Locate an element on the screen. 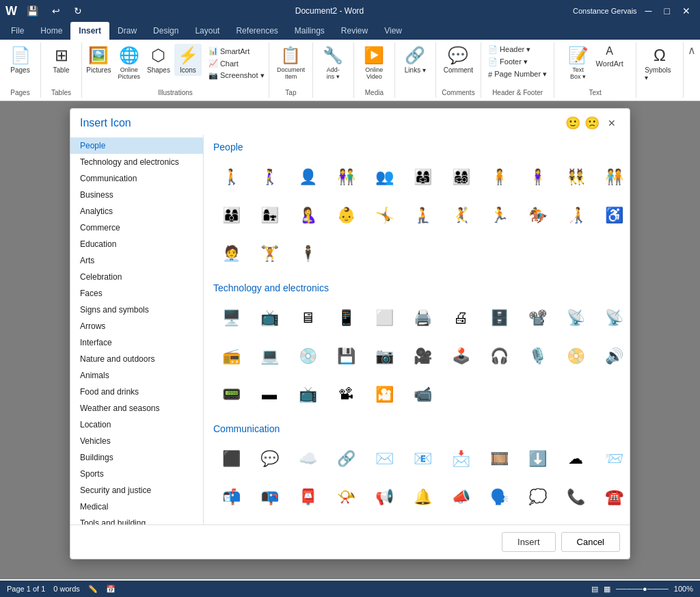 Image resolution: width=700 pixels, height=597 pixels. ribbon-tab-mailings: Mailings is located at coordinates (310, 31).